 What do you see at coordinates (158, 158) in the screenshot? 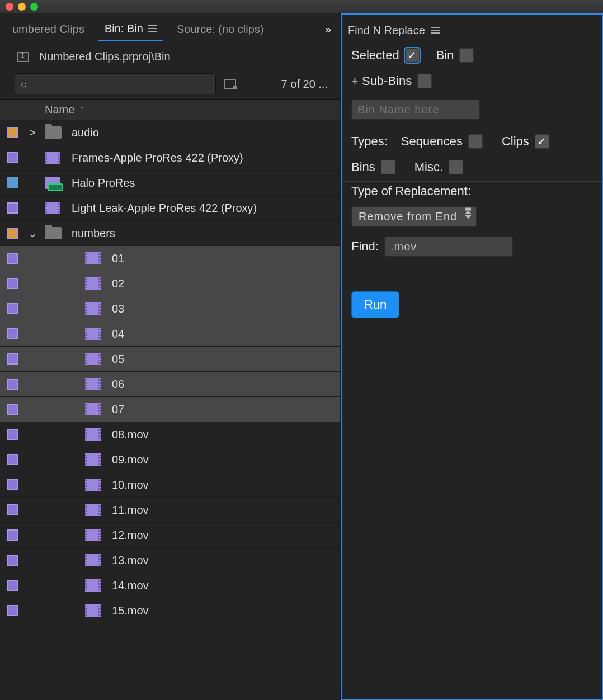
I see `item-name: Frames-Apple ProRes 422 (Proxy)` at bounding box center [158, 158].